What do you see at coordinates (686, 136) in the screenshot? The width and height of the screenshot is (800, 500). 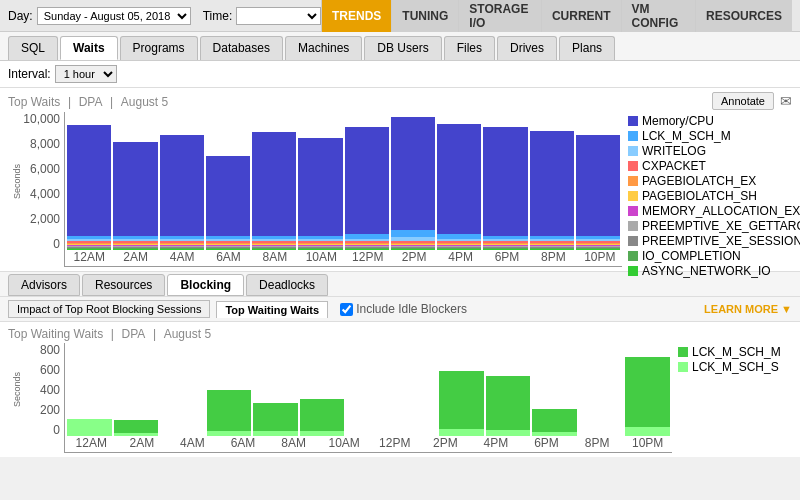 I see `legend-label: LCK_M_SCH_M` at bounding box center [686, 136].